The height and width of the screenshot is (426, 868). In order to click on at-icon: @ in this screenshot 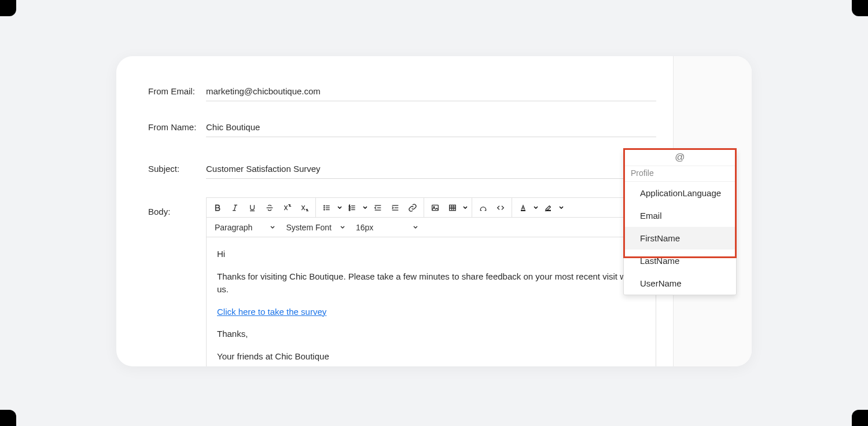, I will do `click(680, 157)`.